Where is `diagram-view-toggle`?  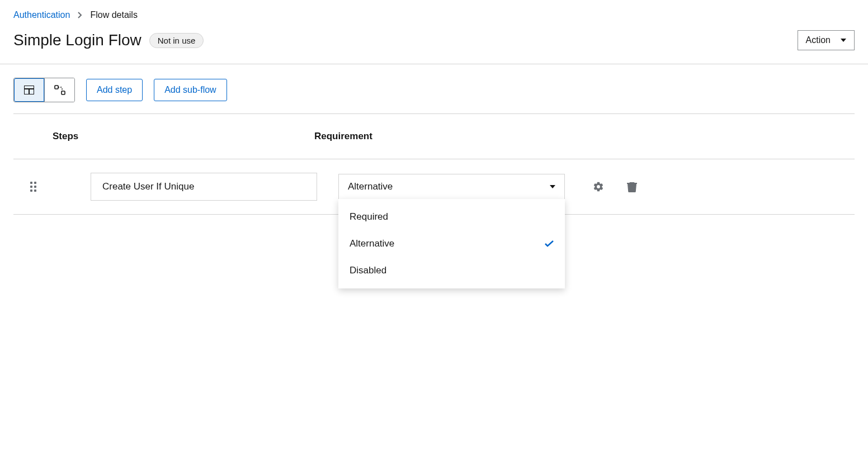
diagram-view-toggle is located at coordinates (59, 90).